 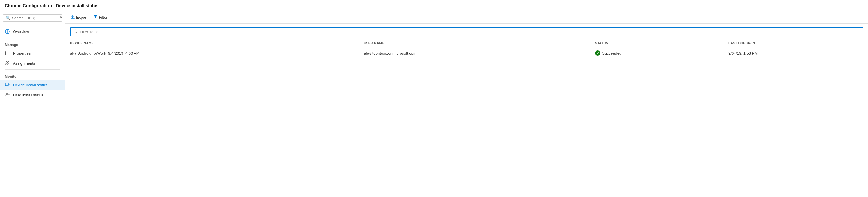 I want to click on sidebar-item-label-overview: Overview, so click(x=21, y=32).